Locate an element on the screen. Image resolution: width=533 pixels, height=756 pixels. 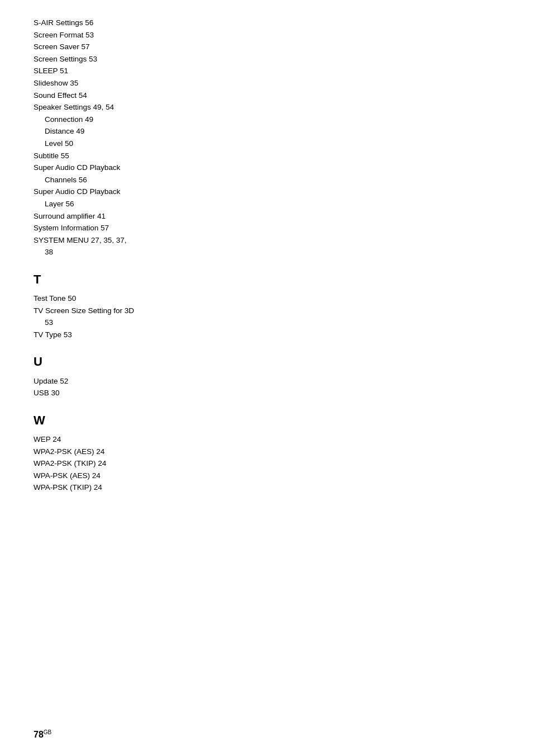
page-number: 78 is located at coordinates (39, 734).